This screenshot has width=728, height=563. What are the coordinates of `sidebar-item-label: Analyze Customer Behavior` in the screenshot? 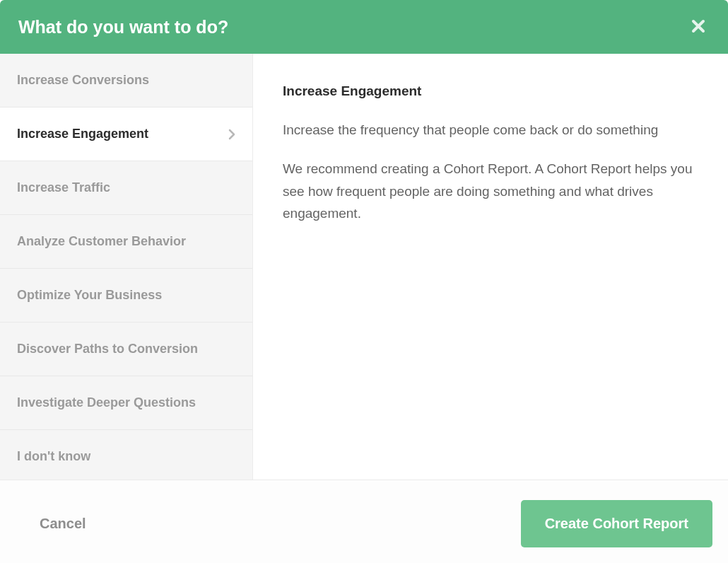 It's located at (102, 242).